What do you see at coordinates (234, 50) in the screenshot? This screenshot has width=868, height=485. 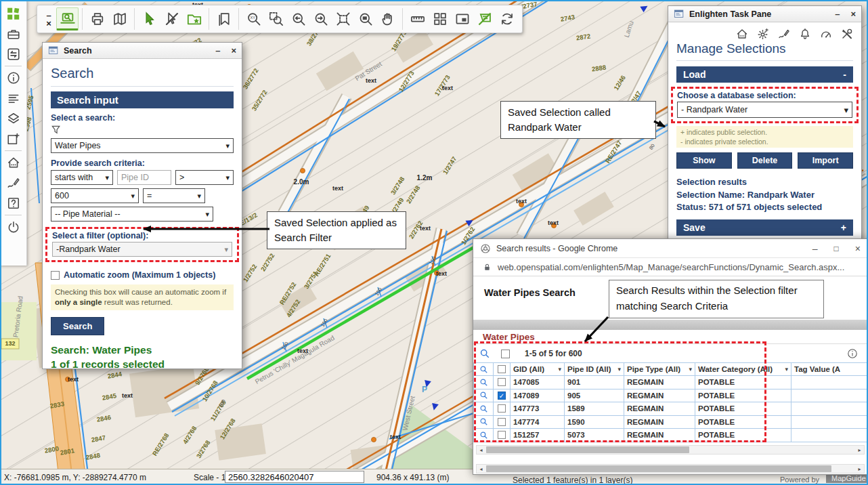 I see `search-panel-close-button: ×` at bounding box center [234, 50].